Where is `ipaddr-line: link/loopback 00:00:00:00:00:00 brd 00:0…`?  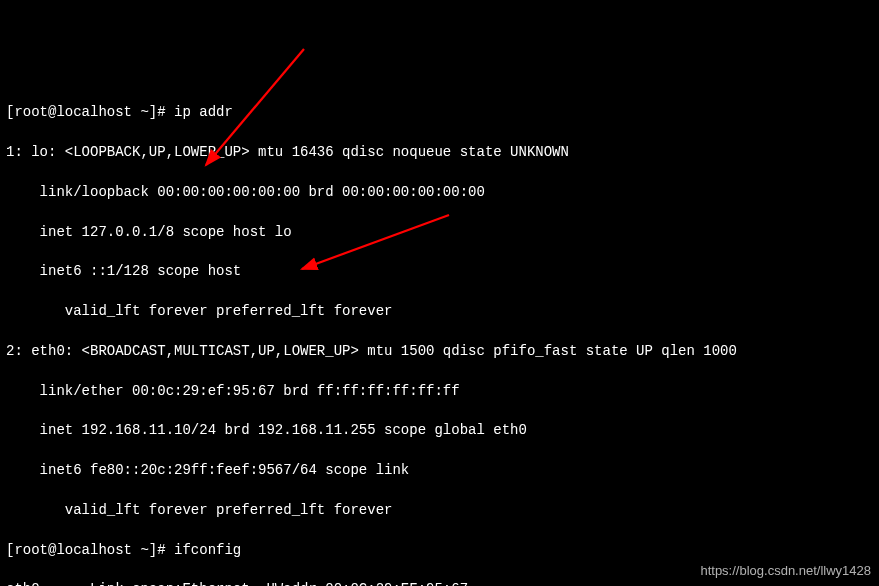 ipaddr-line: link/loopback 00:00:00:00:00:00 brd 00:0… is located at coordinates (440, 193).